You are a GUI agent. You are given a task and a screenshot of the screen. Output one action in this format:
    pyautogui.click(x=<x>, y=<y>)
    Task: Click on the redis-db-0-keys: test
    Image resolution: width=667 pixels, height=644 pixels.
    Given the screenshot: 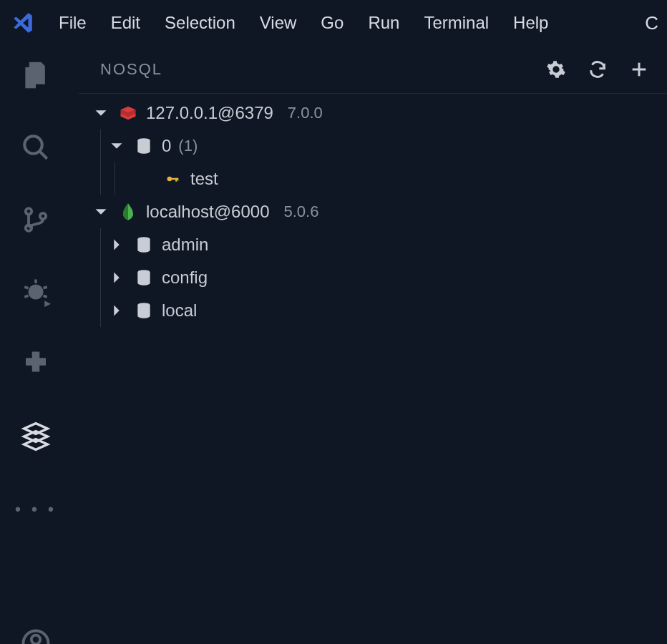 What is the action you would take?
    pyautogui.click(x=373, y=179)
    